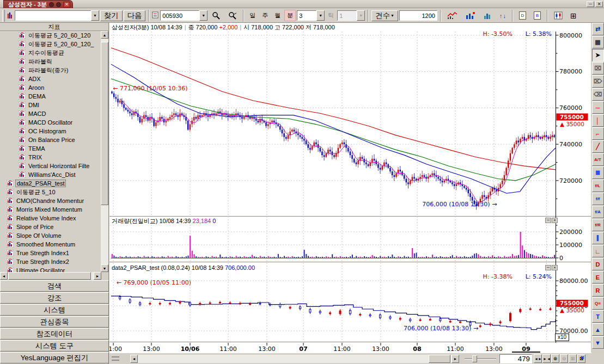  Describe the element at coordinates (105, 268) in the screenshot. I see `scroll-down-icon: ▼` at that location.